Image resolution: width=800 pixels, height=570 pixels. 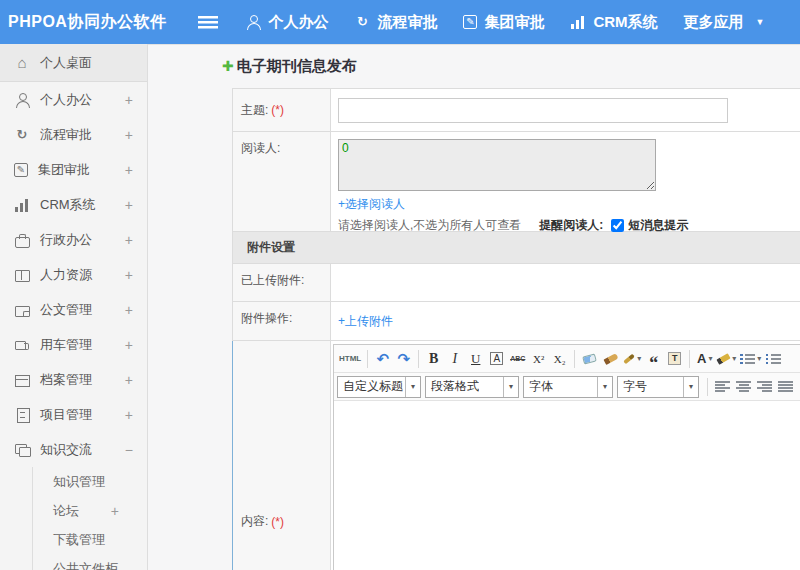 I want to click on underline-icon: U, so click(x=476, y=358).